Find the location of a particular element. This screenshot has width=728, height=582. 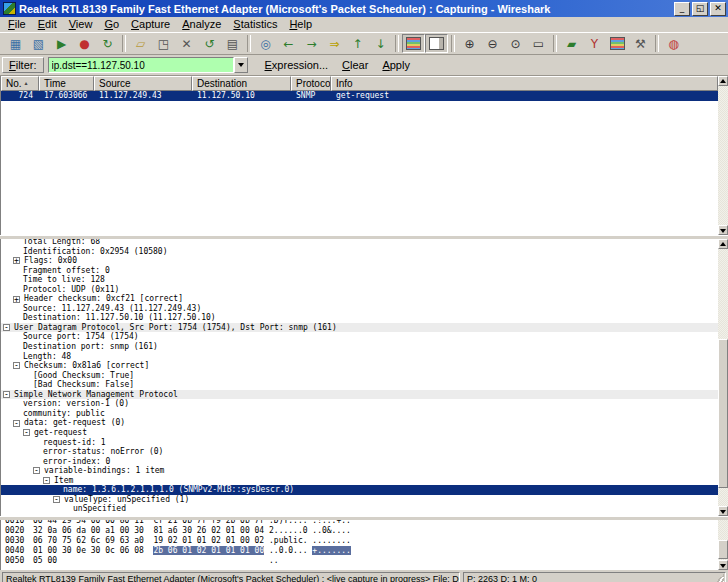

autoscroll-toggle-button is located at coordinates (436, 44).